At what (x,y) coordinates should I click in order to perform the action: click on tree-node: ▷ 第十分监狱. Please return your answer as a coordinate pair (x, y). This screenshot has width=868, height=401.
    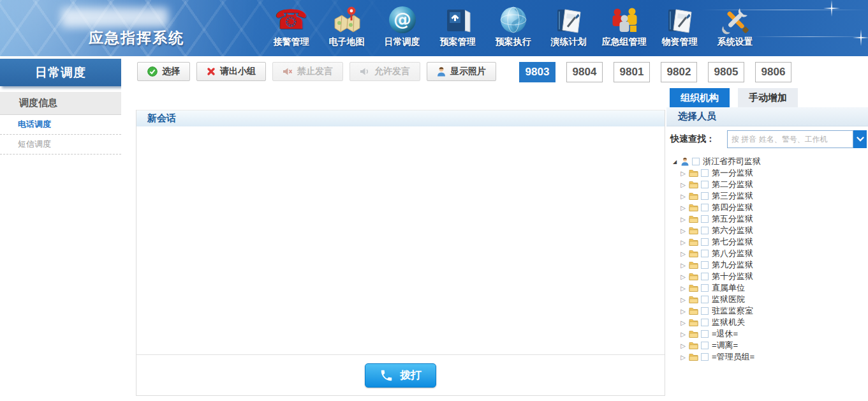
    Looking at the image, I should click on (770, 276).